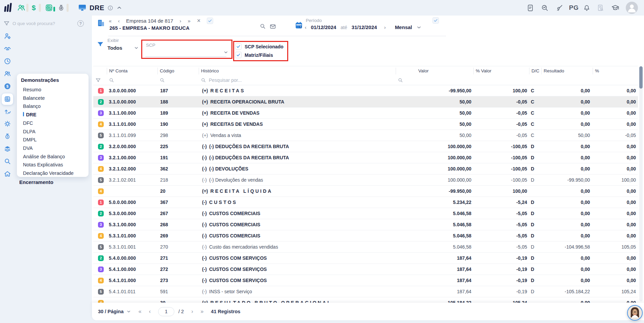  I want to click on next-page-button: ›, so click(192, 312).